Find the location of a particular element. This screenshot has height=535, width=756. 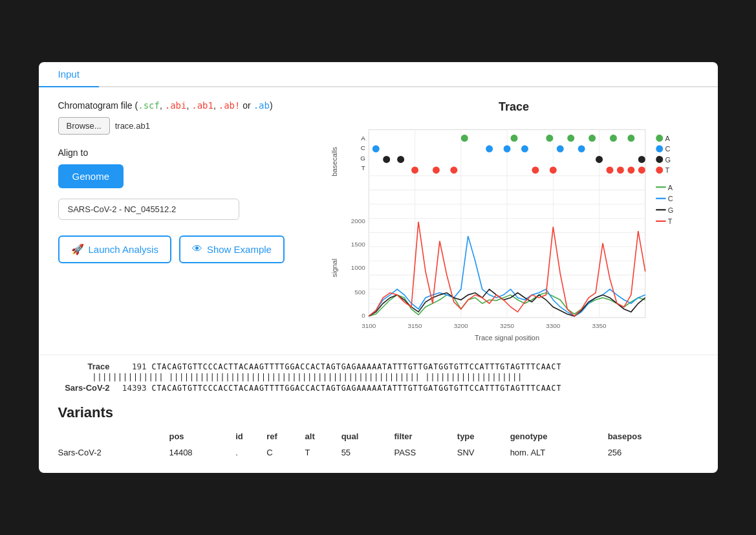

match-row: |||||||||||||| |||||||||||||||||||||||||… is located at coordinates (378, 377).